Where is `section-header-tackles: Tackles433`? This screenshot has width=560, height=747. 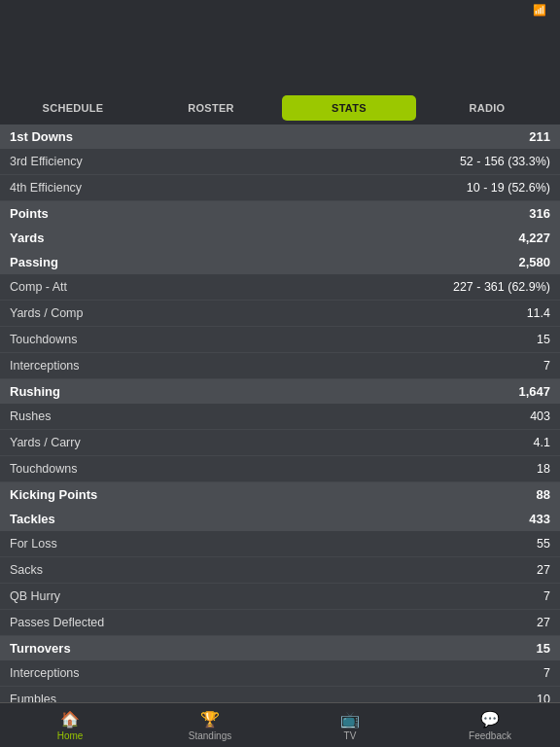 section-header-tackles: Tackles433 is located at coordinates (280, 519).